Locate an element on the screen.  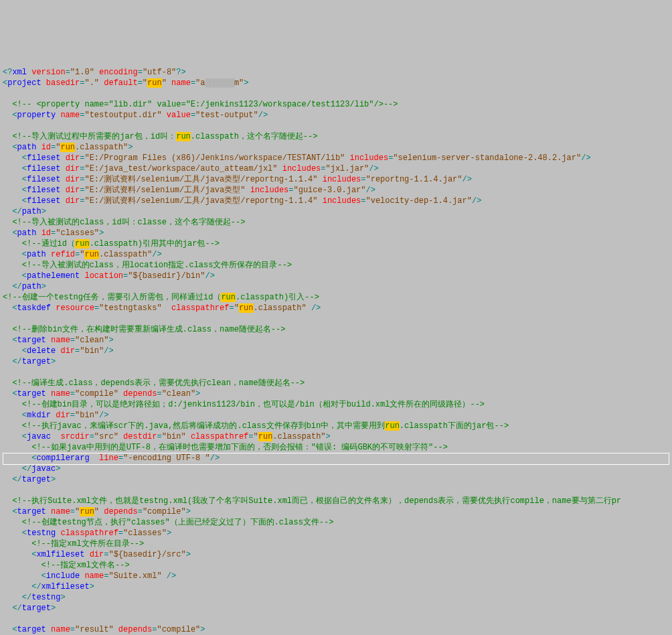
code-line: <path id="run.classpath"> is located at coordinates (336, 147).